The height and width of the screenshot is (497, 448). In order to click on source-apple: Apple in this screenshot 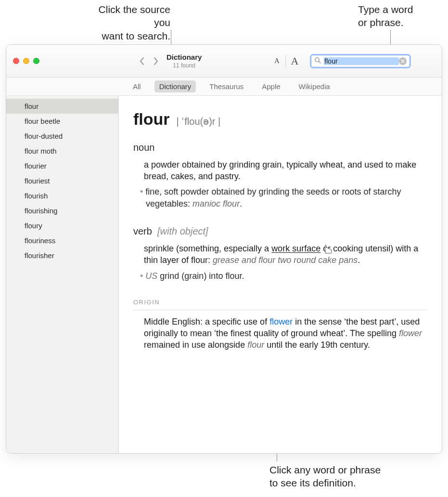, I will do `click(271, 87)`.